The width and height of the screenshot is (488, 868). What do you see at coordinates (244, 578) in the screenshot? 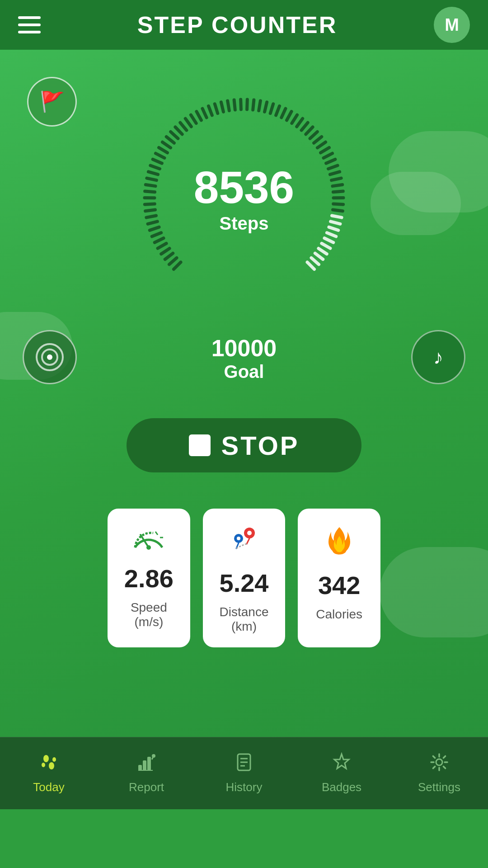
I see `stats-row: 2.86 Speed (m/s) 5.24 Di` at bounding box center [244, 578].